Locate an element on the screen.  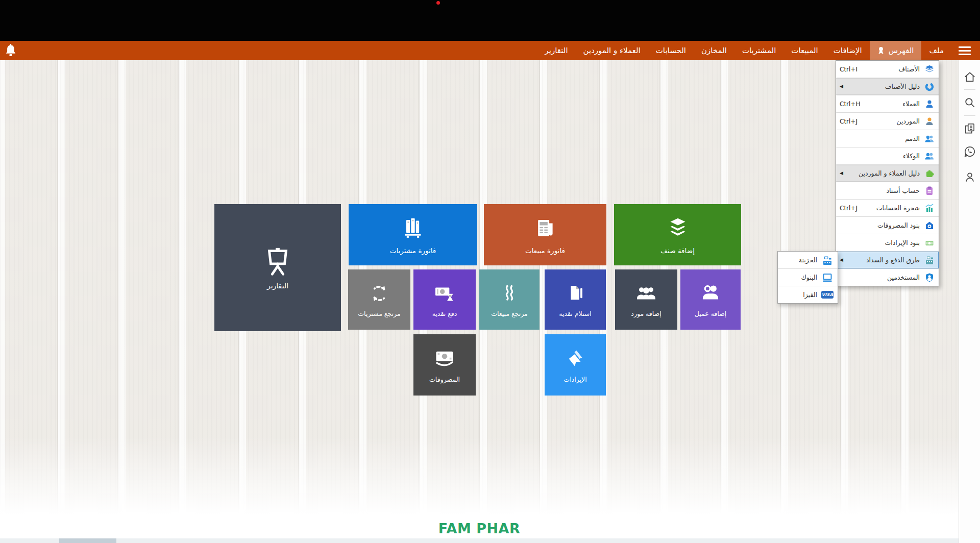
ribbon-icon is located at coordinates (881, 51).